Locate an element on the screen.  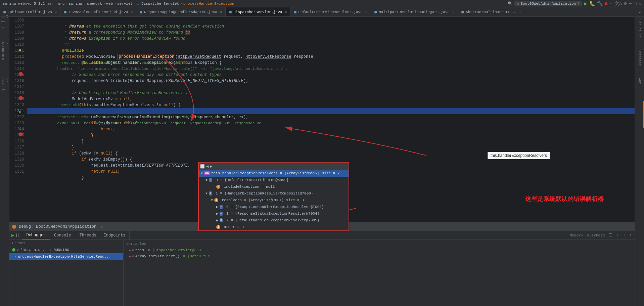
debug-close: ✕ is located at coordinates (101, 227).